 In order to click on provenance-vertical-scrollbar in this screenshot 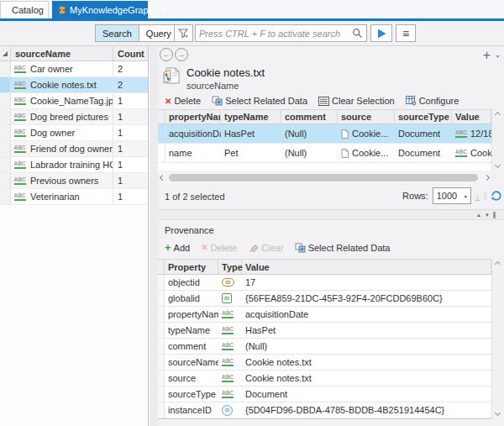, I will do `click(497, 339)`.